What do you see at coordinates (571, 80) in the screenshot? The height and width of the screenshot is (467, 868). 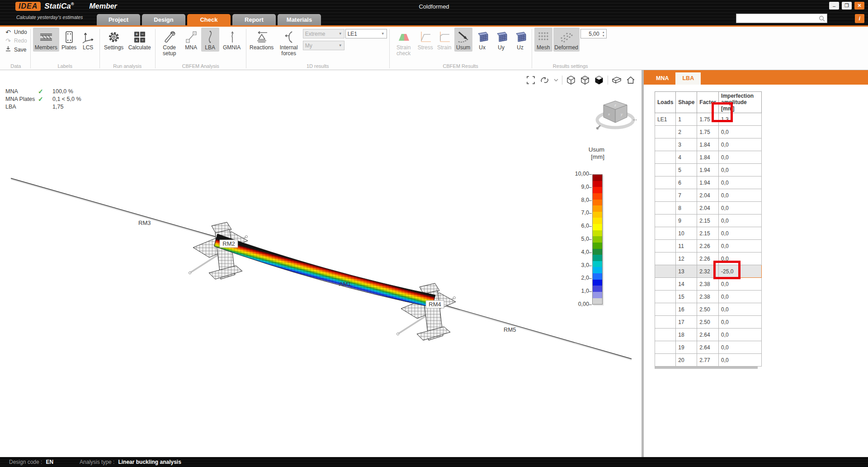 I see `cube-wireframe-icon` at bounding box center [571, 80].